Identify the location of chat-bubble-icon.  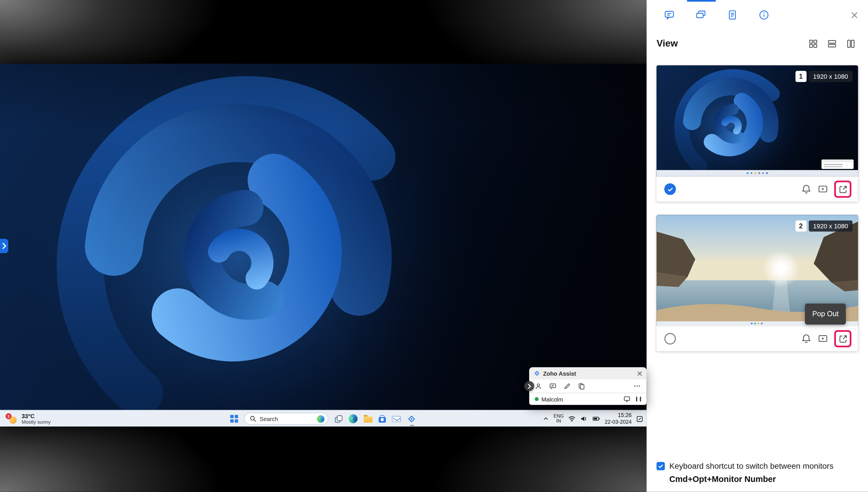
(669, 15).